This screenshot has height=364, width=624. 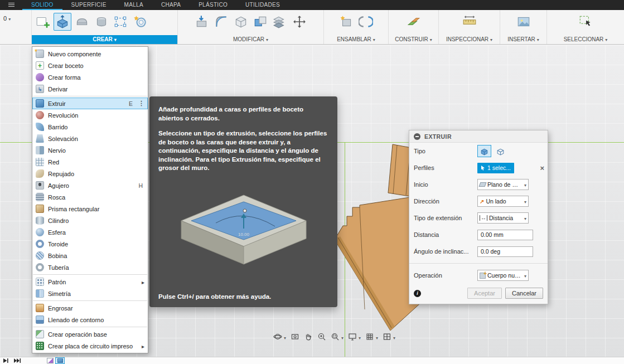 I want to click on collapse-icon, so click(x=417, y=137).